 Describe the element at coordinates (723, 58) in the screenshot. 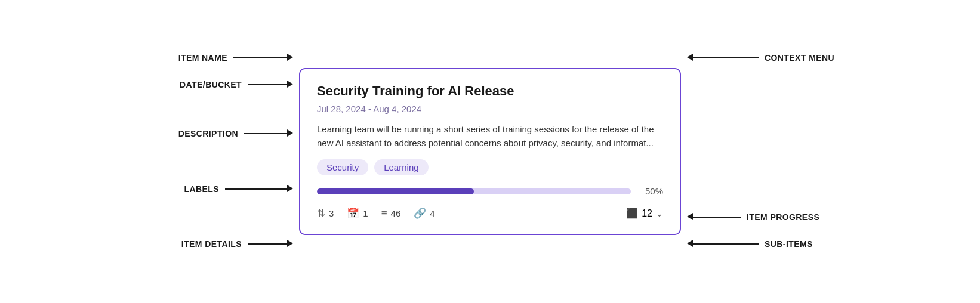

I see `arrow-context-menu` at that location.